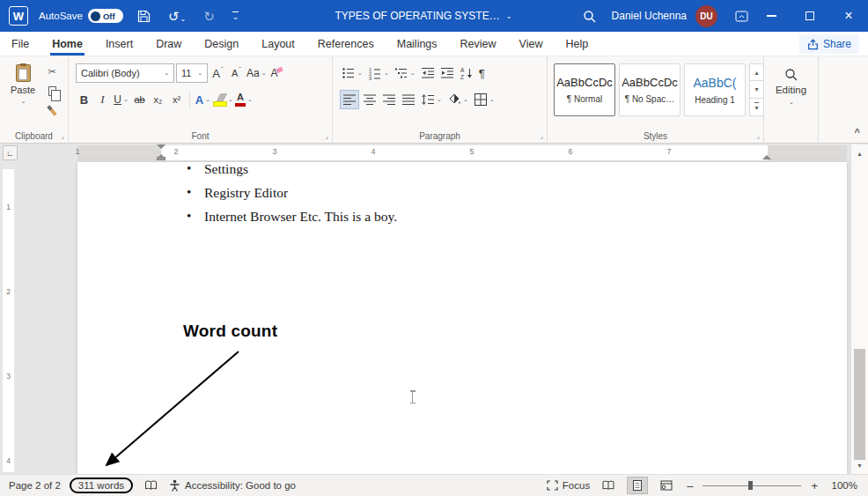  What do you see at coordinates (224, 100) in the screenshot?
I see `highlight-color-button: ⌄` at bounding box center [224, 100].